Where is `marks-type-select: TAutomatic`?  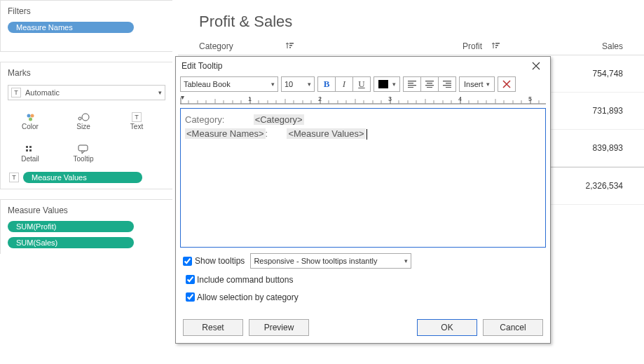 marks-type-select: TAutomatic is located at coordinates (87, 93).